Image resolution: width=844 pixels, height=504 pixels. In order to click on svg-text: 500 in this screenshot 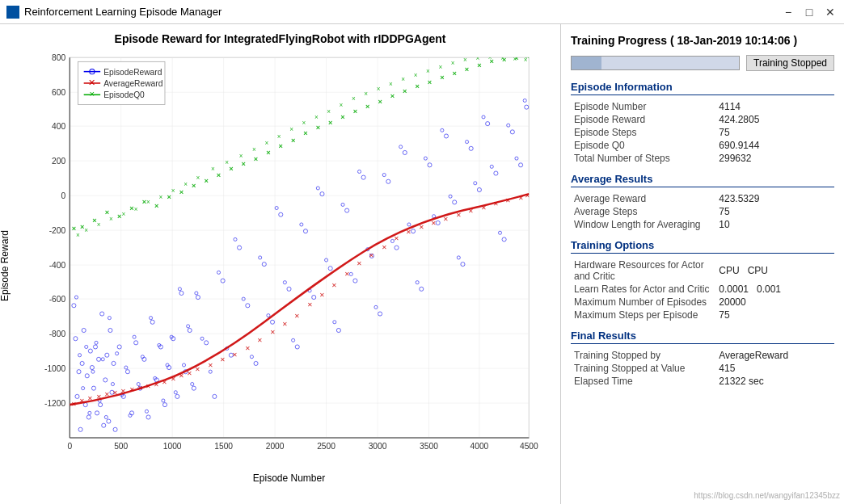, I will do `click(121, 446)`.